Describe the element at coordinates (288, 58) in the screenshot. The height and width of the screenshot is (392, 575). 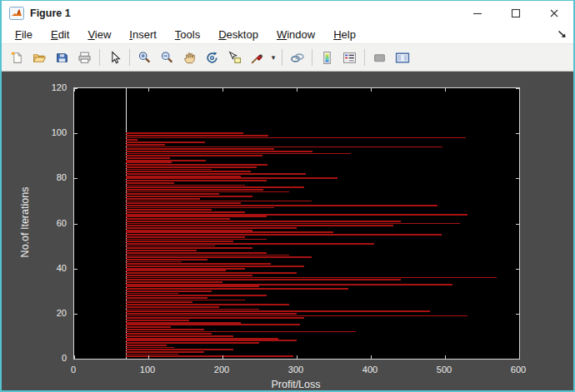
I see `figure-toolbar: ▾` at that location.